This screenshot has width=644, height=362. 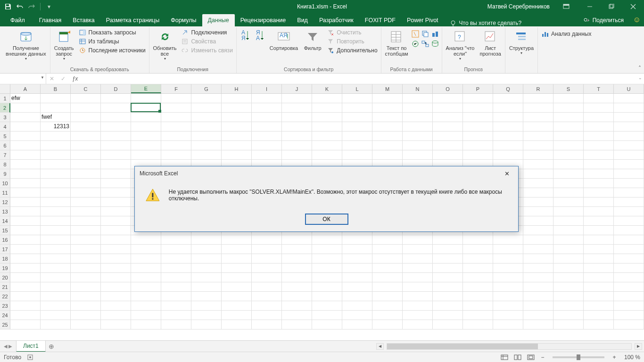 What do you see at coordinates (116, 89) in the screenshot?
I see `column-header: D` at bounding box center [116, 89].